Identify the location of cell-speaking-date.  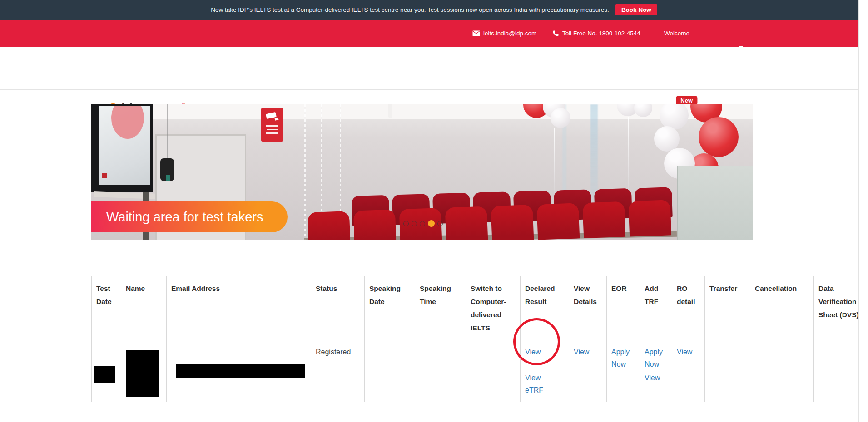
(390, 371).